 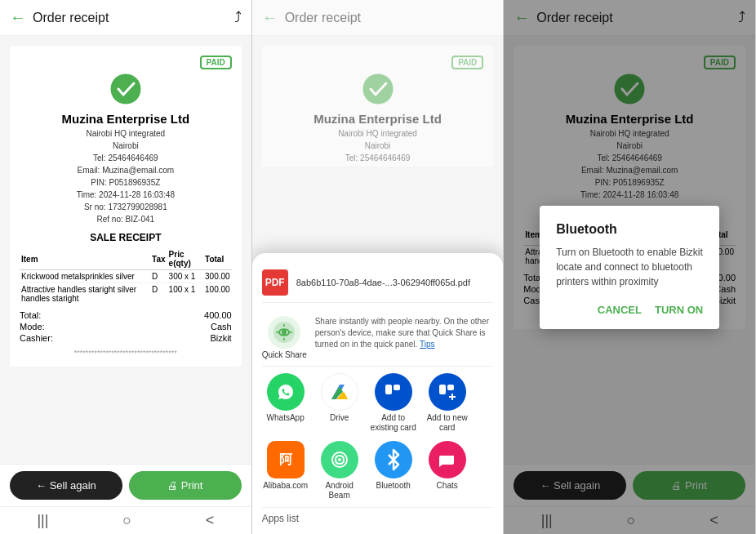 I want to click on chats-label: Chats, so click(x=447, y=486).